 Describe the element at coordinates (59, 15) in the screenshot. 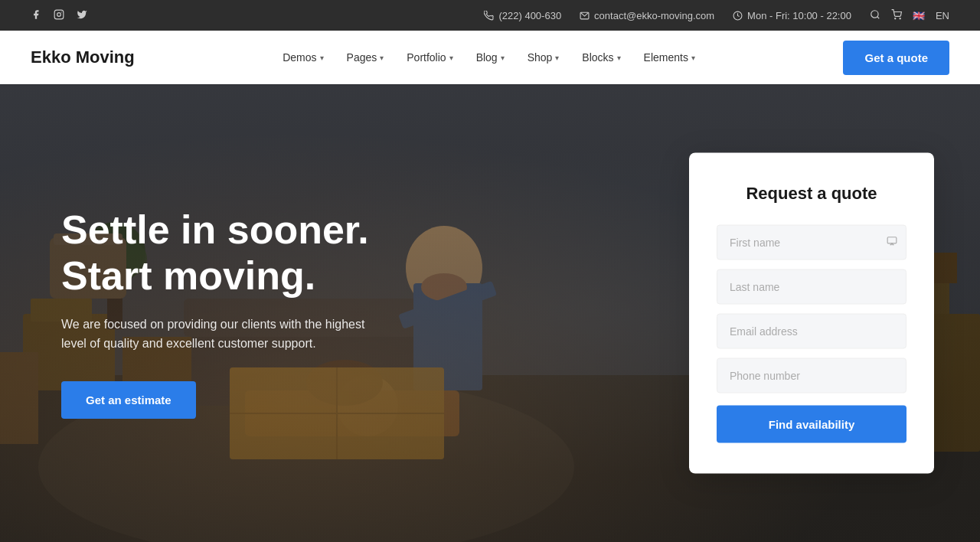

I see `social-links` at that location.